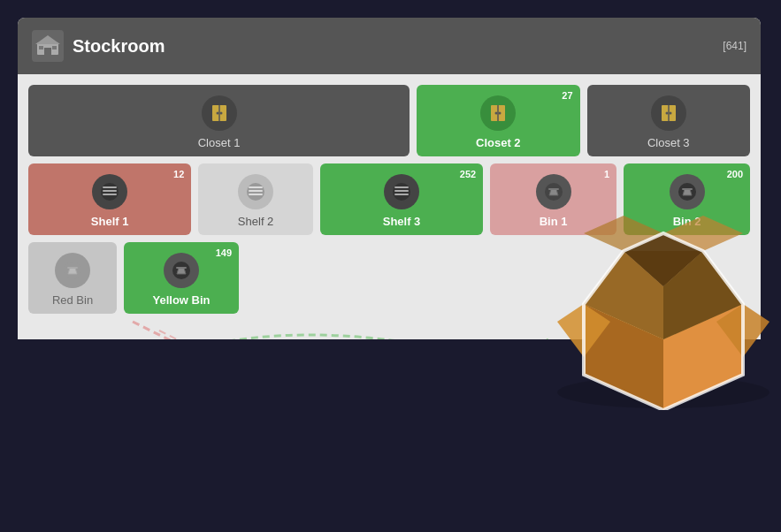 The width and height of the screenshot is (781, 532). I want to click on yellow-bin-label: Yellow Bin, so click(180, 300).